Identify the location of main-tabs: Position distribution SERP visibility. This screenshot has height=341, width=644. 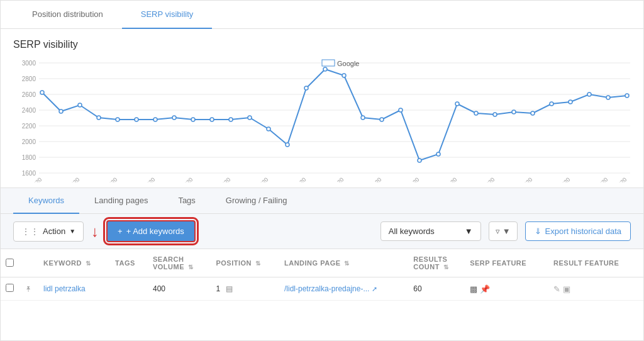
(322, 15).